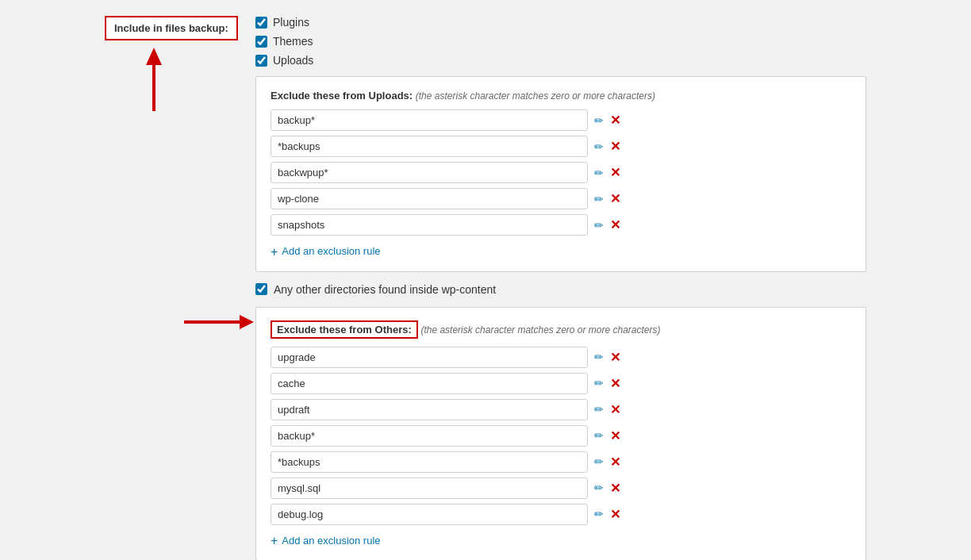  Describe the element at coordinates (616, 489) in the screenshot. I see `others-delete-icon-5: ✕` at that location.